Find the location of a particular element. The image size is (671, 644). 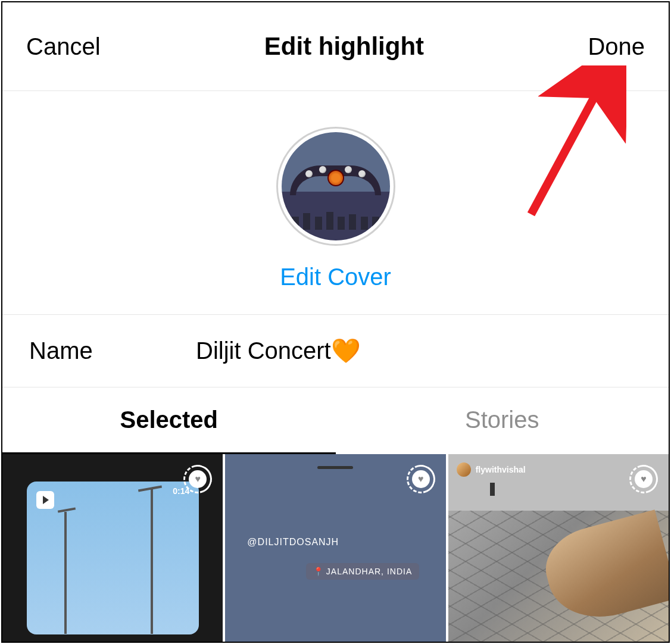

like-badge: ♥ 0:14 is located at coordinates (198, 479).